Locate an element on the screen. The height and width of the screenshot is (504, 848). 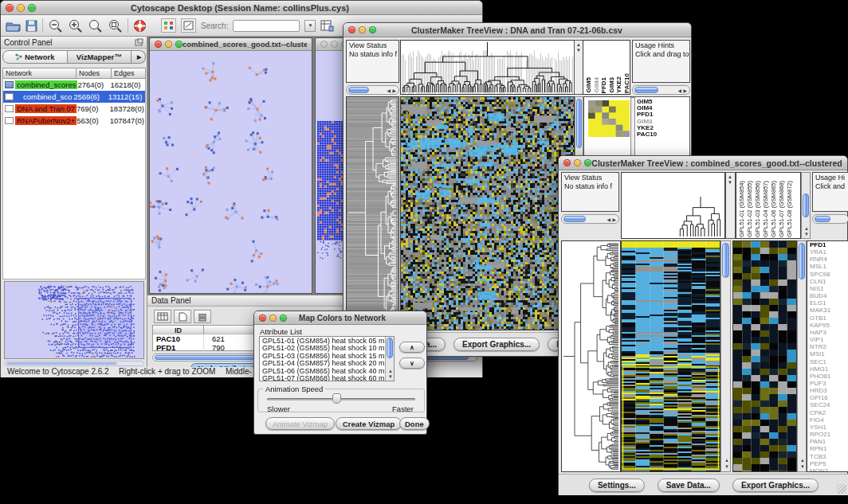
attribute-list-item: GPL51-07 (GSM868) heat shock 60 min is located at coordinates (328, 378).